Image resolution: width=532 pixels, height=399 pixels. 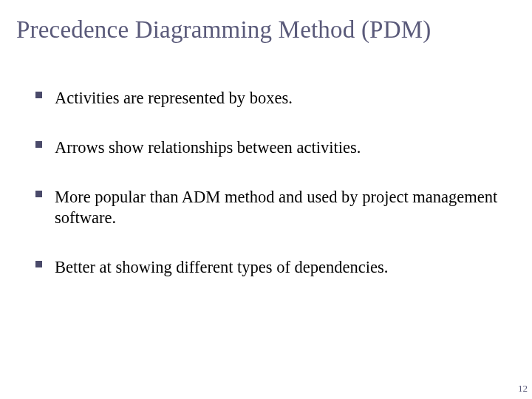 I want to click on list-item: More popular than ADM method and used by…, so click(x=269, y=208).